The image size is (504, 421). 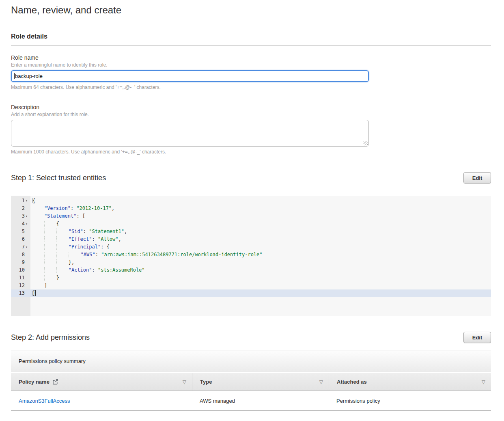 What do you see at coordinates (410, 401) in the screenshot?
I see `cell-attached-as: Permissions policy` at bounding box center [410, 401].